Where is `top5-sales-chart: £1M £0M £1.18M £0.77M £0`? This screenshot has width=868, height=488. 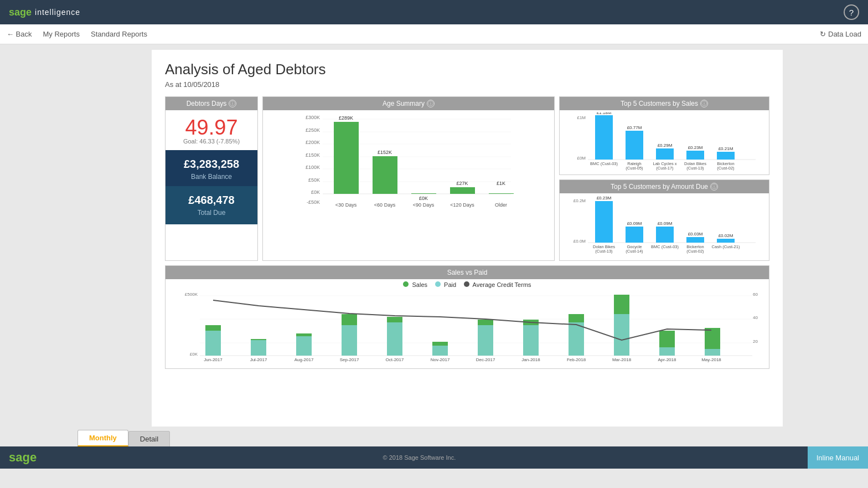
top5-sales-chart: £1M £0M £1.18M £0.77M £0 is located at coordinates (664, 142).